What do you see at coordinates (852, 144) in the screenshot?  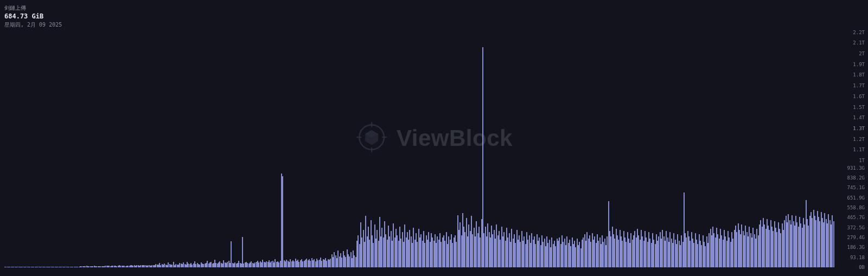 I see `chart-y-axis: 2.2T2.1T2T1.9T1.8T1.7T1.6T1.5T1.3T1.4T1.…` at bounding box center [852, 144].